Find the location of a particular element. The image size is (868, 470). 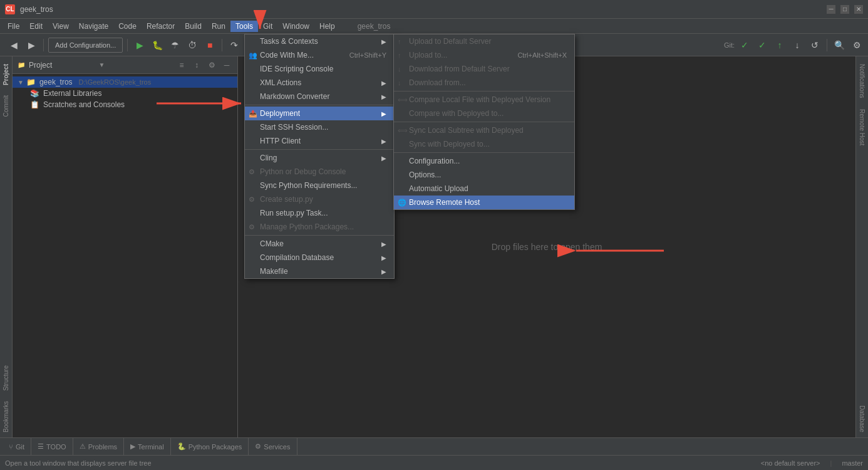

structure-sidebar-tab: Structure is located at coordinates (6, 379).